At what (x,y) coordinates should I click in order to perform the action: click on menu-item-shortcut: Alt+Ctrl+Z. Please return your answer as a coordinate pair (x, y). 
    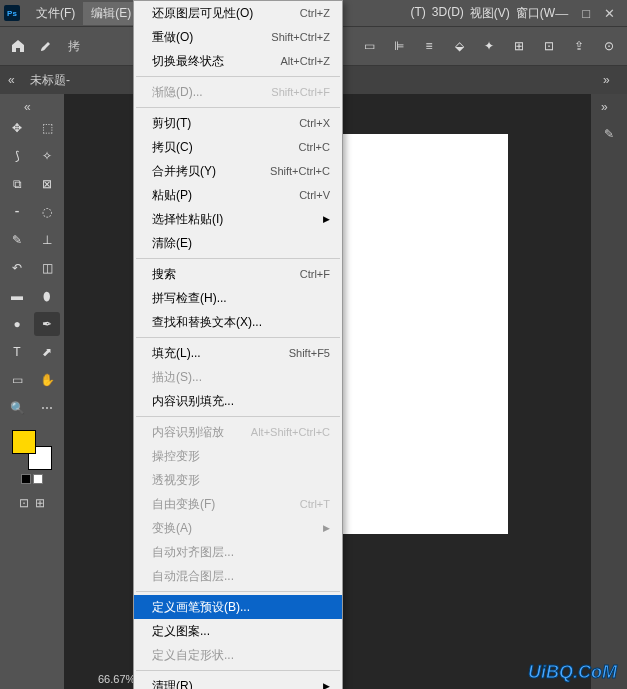
    Looking at the image, I should click on (305, 61).